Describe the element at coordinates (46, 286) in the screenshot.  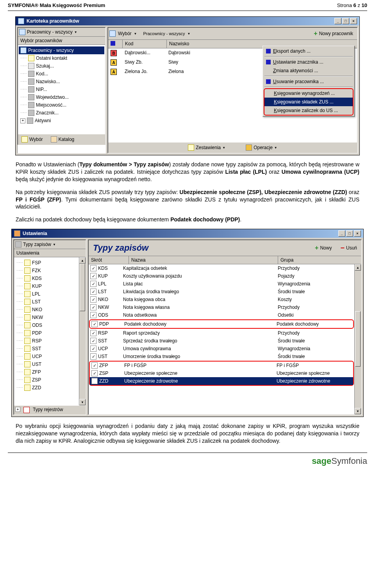
I see `tree-item: ⋯⋯KUP` at that location.